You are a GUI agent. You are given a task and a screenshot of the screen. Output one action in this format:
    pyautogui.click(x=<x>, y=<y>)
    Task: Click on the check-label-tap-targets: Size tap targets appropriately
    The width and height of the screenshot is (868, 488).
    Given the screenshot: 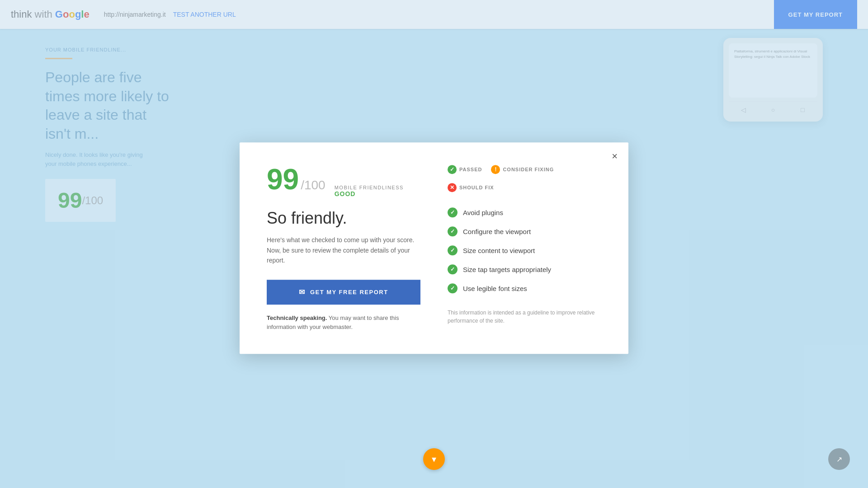 What is the action you would take?
    pyautogui.click(x=507, y=269)
    